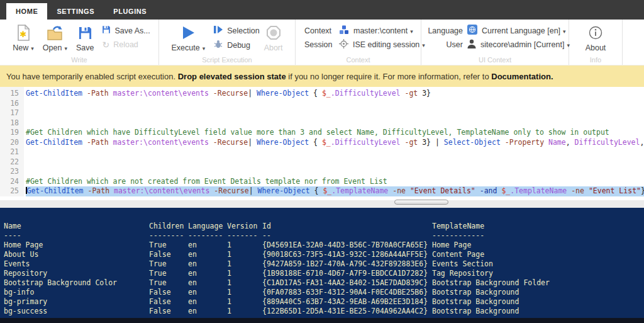 This screenshot has width=644, height=323. I want to click on selection-button: Selection, so click(236, 30).